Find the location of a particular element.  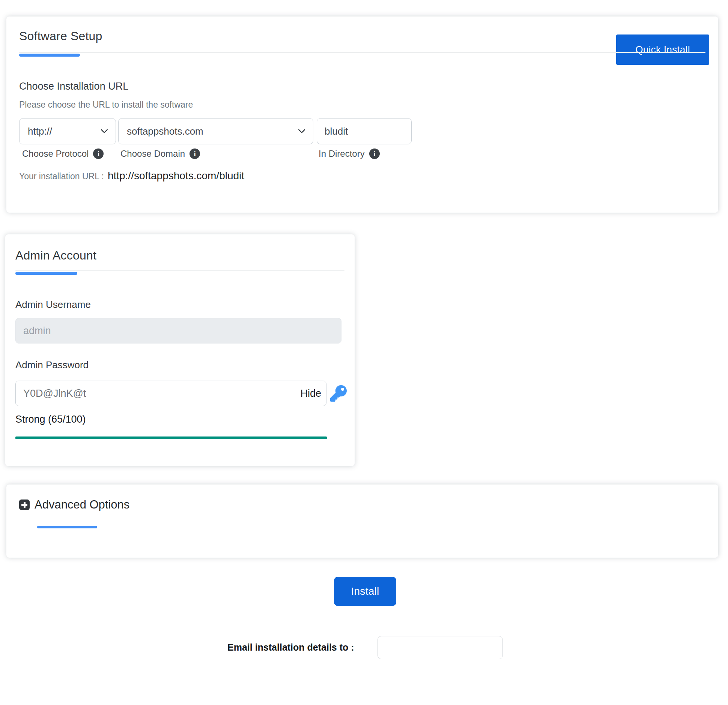

password-strength-bar-fill is located at coordinates (171, 438).